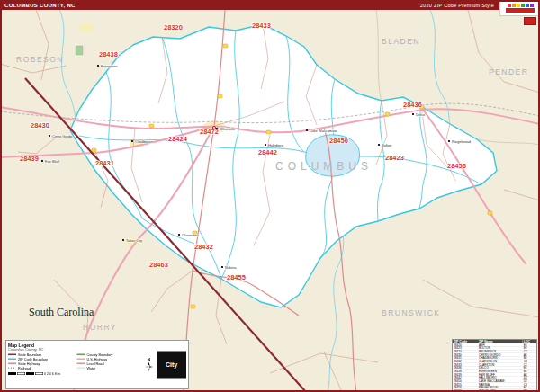  Describe the element at coordinates (75, 361) in the screenshot. I see `legend-items: State BoundaryCounty BoundaryZIP Code Bo…` at that location.